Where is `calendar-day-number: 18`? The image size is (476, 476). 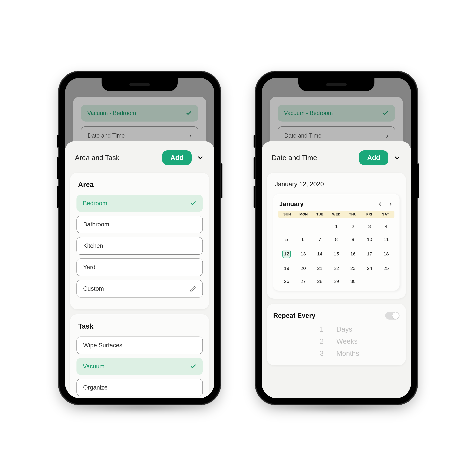 calendar-day-number: 18 is located at coordinates (386, 254).